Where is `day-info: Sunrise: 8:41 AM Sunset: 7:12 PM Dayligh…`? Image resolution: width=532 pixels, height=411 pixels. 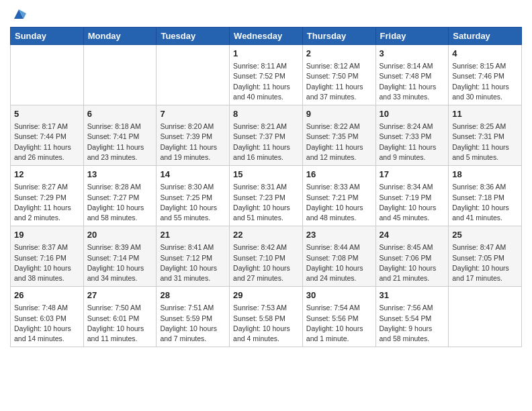 day-info: Sunrise: 8:41 AM Sunset: 7:12 PM Dayligh… is located at coordinates (193, 263).